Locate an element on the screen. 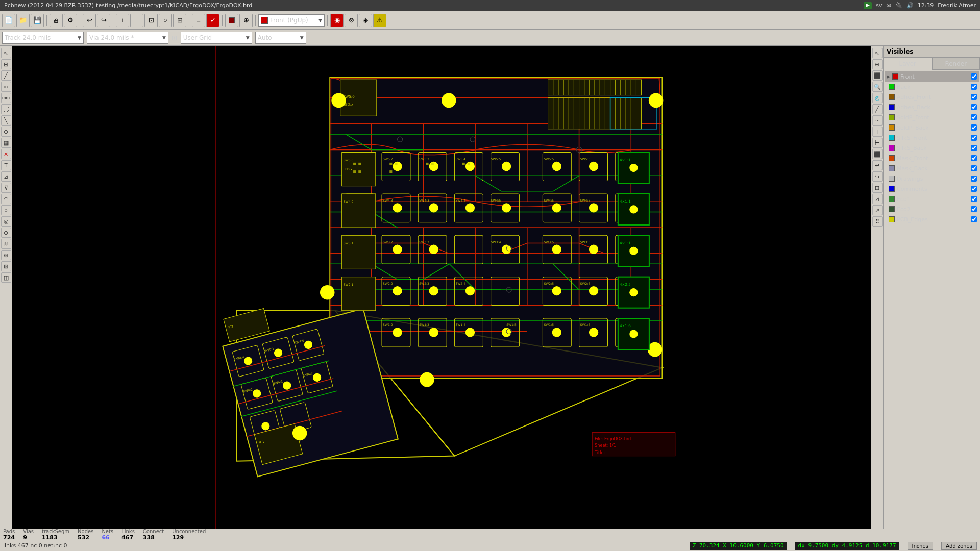 The image size is (980, 551). draw-line-tool: ⊿ is located at coordinates (6, 177).